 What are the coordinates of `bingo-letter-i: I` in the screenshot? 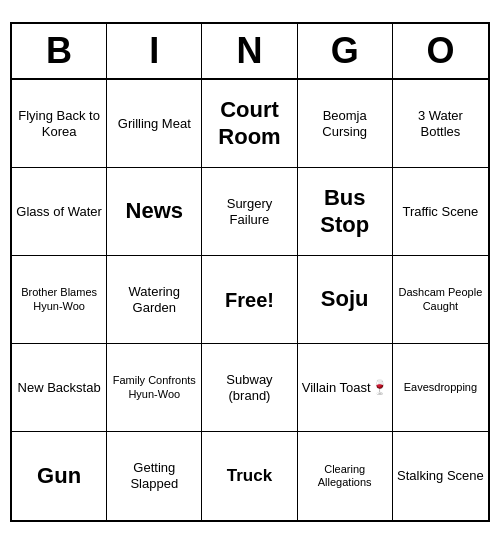 It's located at (154, 51).